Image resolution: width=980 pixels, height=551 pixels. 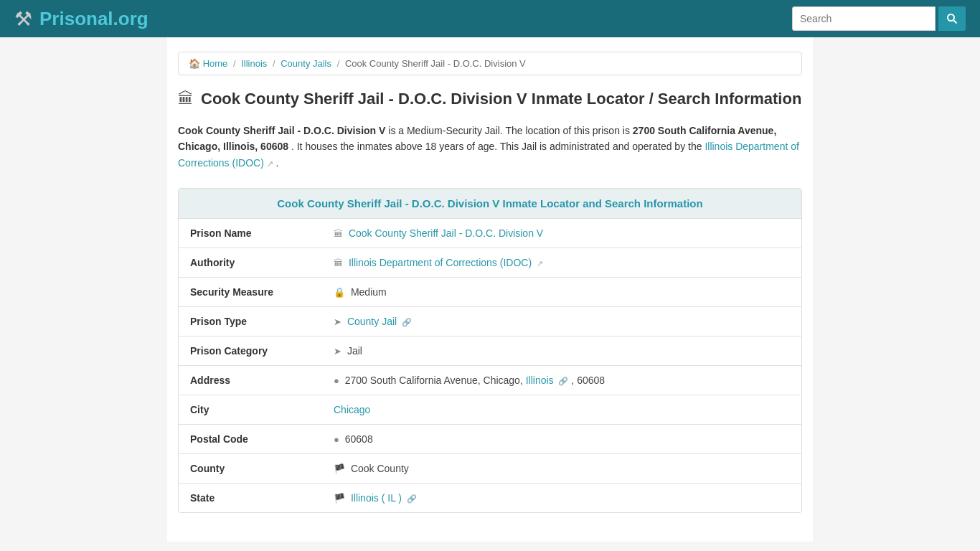 I want to click on table-label: Address, so click(x=250, y=380).